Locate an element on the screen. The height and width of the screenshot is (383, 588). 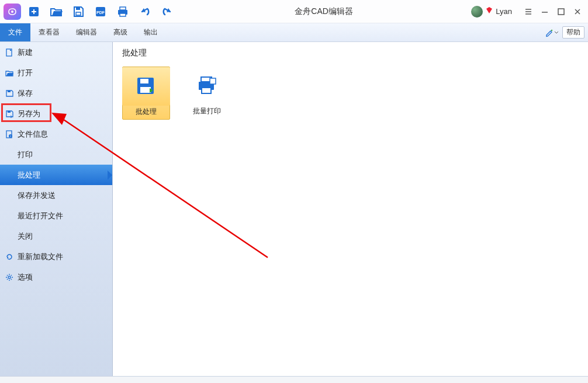
sidebar-label: 打印 is located at coordinates (25, 155).